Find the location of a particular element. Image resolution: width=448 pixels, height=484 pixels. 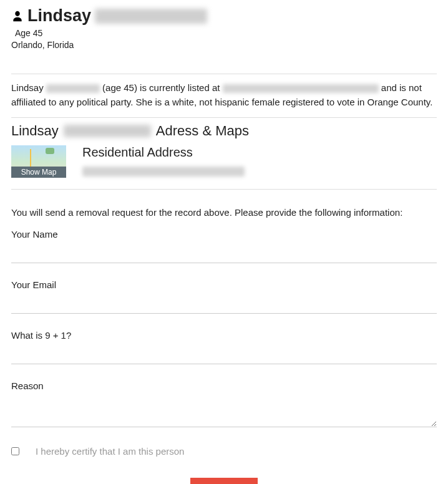

address-maps-title: Lindsay Adress & Maps is located at coordinates (224, 132).